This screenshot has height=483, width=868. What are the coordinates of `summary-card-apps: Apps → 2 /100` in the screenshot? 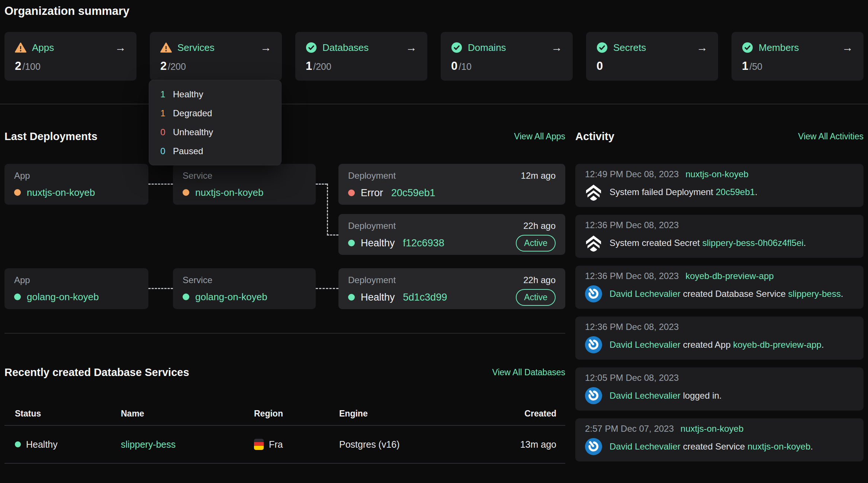 It's located at (71, 56).